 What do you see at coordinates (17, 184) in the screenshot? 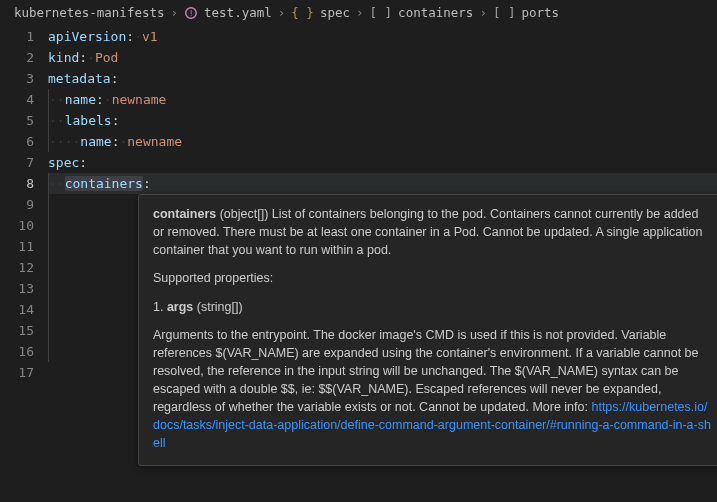
I see `line-number: 8` at bounding box center [17, 184].